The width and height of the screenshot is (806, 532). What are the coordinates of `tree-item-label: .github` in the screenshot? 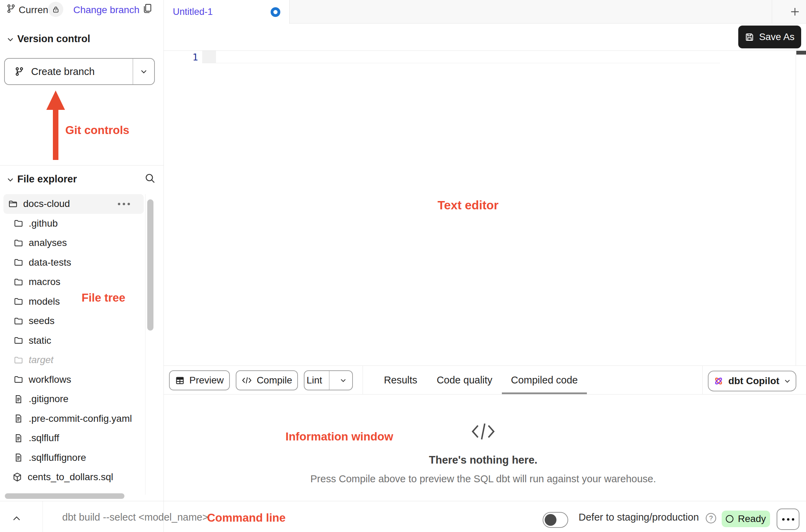 It's located at (43, 224).